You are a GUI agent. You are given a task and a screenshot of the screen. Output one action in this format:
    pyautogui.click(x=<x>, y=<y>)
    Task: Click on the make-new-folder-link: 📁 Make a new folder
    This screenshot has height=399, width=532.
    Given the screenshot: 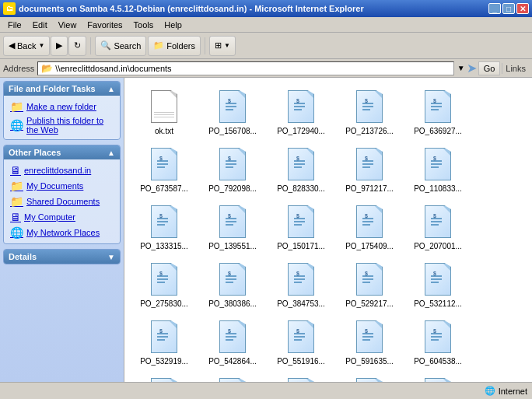 What is the action you would take?
    pyautogui.click(x=62, y=107)
    